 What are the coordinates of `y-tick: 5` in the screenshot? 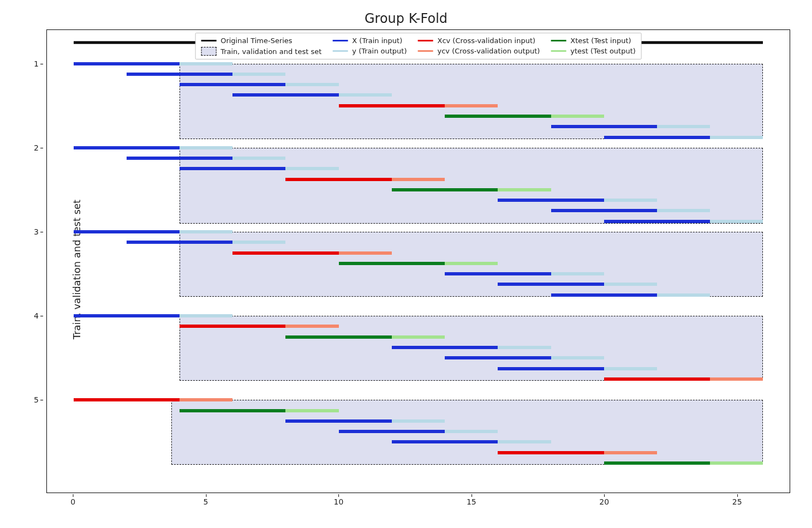 It's located at (36, 400).